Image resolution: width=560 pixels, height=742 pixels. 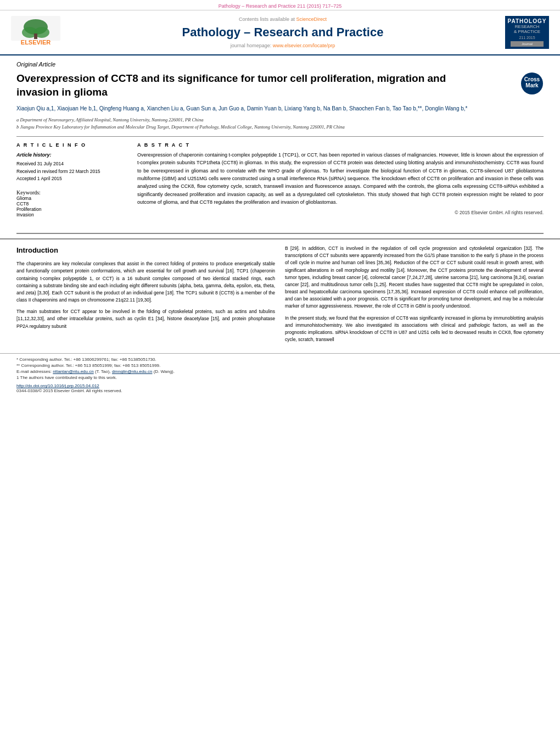 I want to click on keyword-1: Glioma, so click(x=71, y=198).